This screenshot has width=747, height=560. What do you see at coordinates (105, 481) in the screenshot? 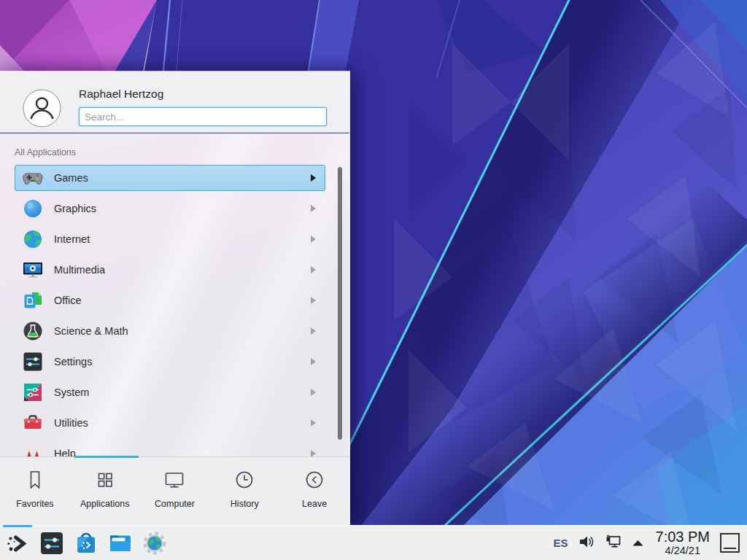
I see `grid-icon` at bounding box center [105, 481].